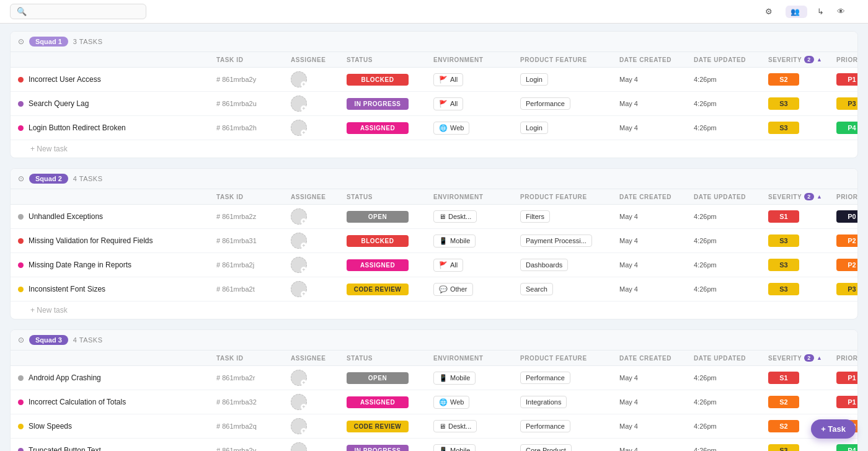 Image resolution: width=868 pixels, height=451 pixels. Describe the element at coordinates (847, 265) in the screenshot. I see `priority-badge: P2` at that location.